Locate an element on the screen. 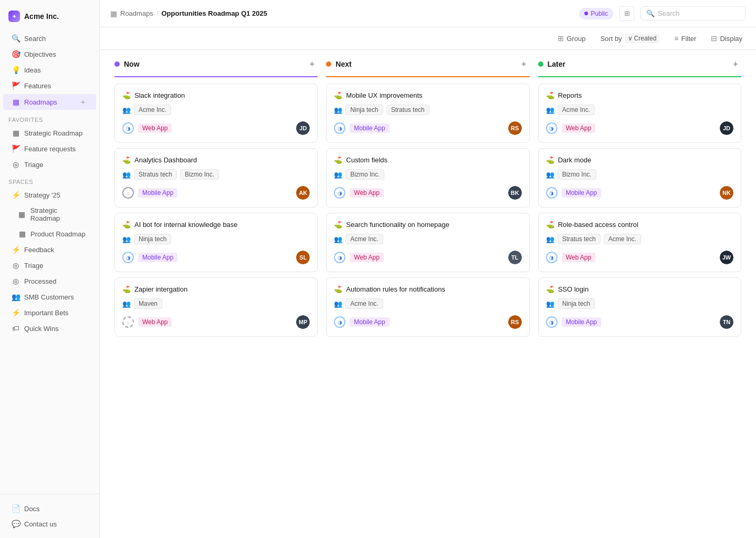  sidebar-item-quick-wins: 🏷 Quick Wins is located at coordinates (49, 328).